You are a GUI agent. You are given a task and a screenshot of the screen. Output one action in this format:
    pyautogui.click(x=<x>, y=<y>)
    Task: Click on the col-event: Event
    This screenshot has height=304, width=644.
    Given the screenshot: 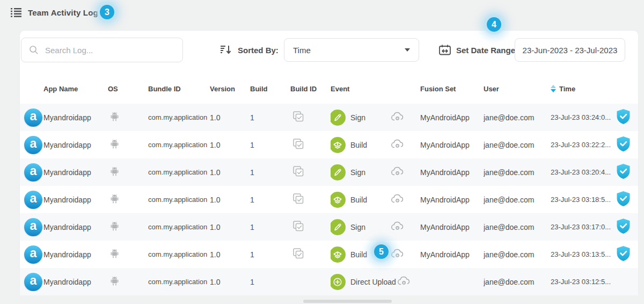 What is the action you would take?
    pyautogui.click(x=376, y=89)
    